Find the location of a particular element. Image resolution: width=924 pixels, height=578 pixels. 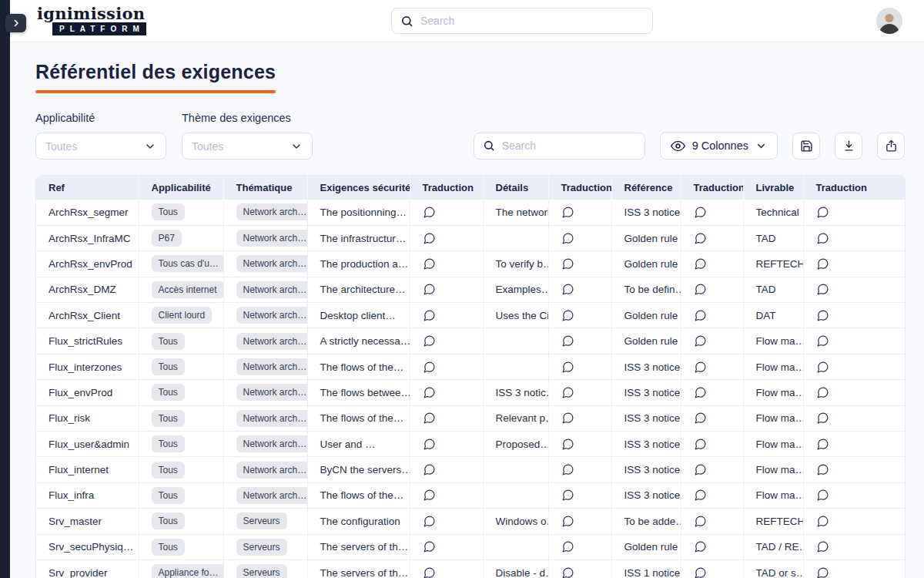

global-search-input is located at coordinates (532, 21).